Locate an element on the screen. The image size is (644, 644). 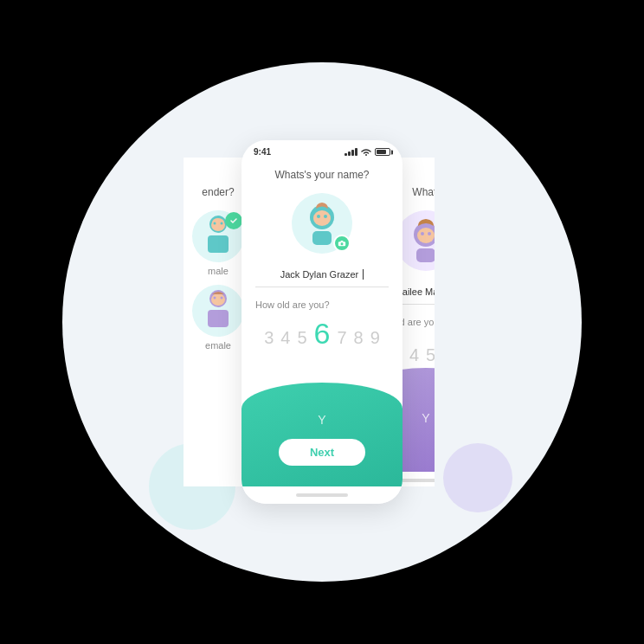
age-number-scroll: 3 4 5 6 7 8 9 is located at coordinates (322, 334).